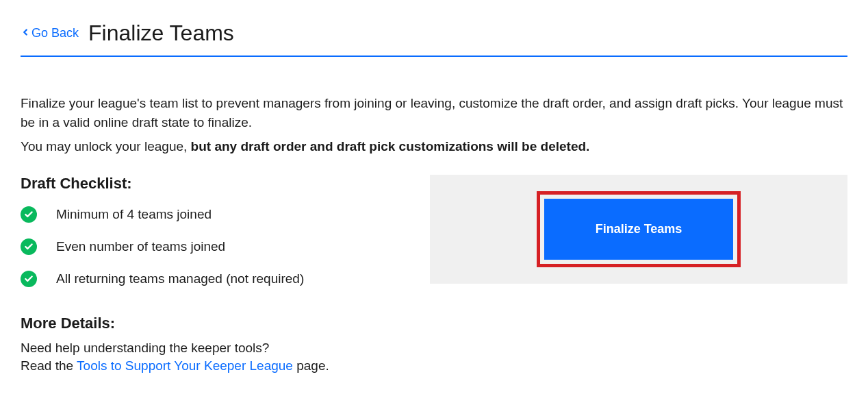  Describe the element at coordinates (49, 33) in the screenshot. I see `go-back-link: Go Back` at that location.